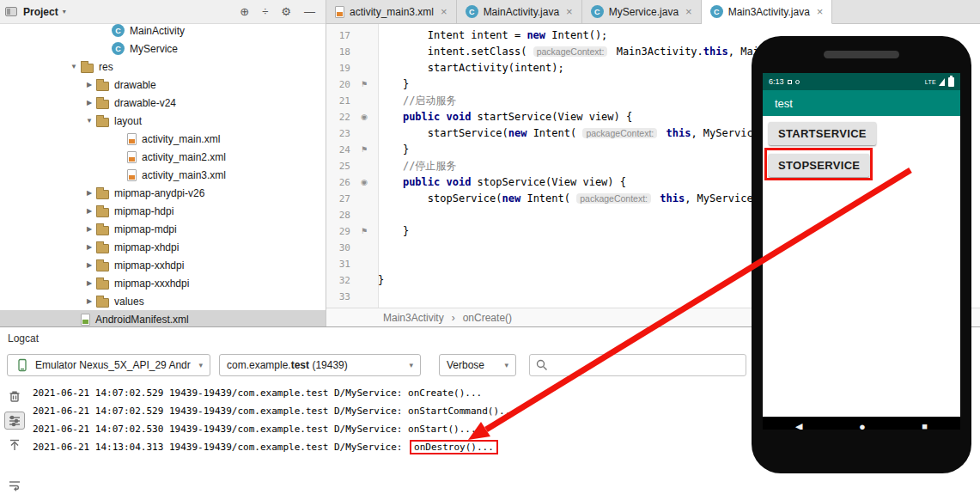  Describe the element at coordinates (392, 12) in the screenshot. I see `tab-activity_main3.xml: activity_main3.xml×` at that location.